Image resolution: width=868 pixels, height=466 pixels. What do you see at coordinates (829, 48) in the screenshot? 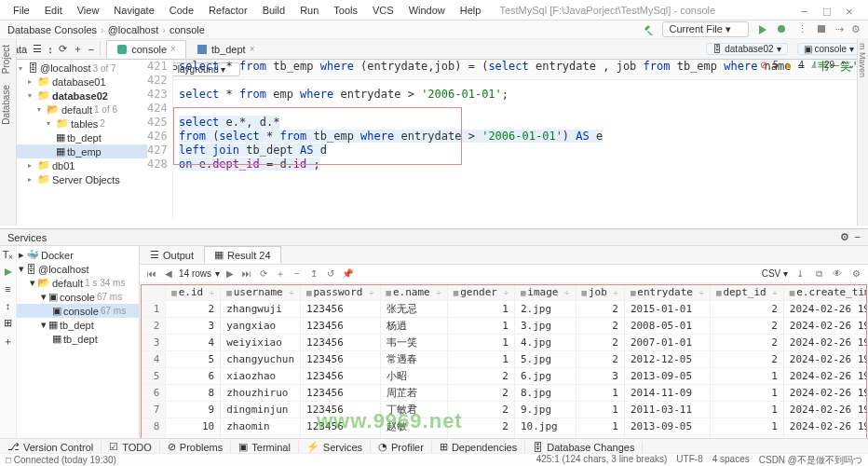
I see `console-pill: ▣ console ▾` at bounding box center [829, 48].